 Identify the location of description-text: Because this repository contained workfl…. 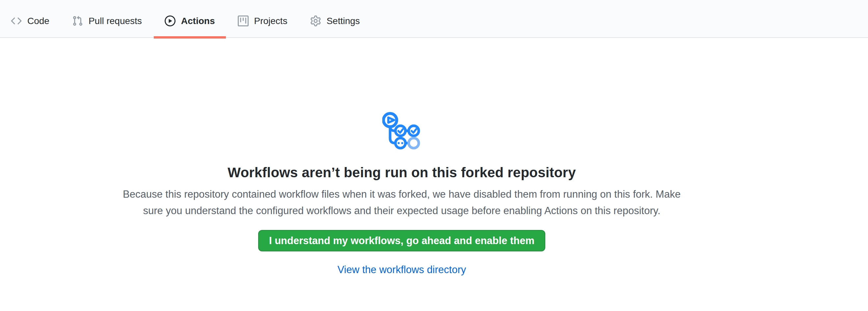
(402, 203).